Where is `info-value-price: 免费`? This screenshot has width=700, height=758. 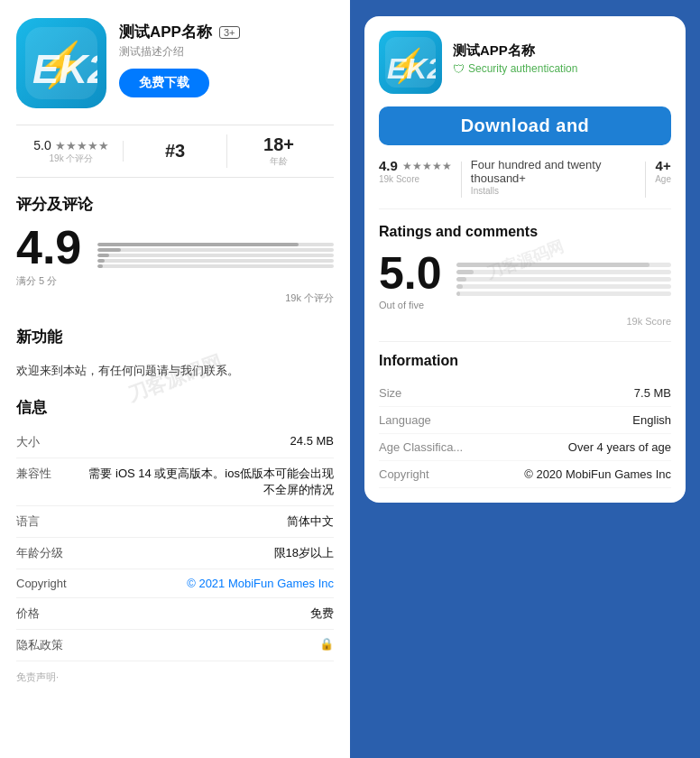 info-value-price: 免费 is located at coordinates (207, 614).